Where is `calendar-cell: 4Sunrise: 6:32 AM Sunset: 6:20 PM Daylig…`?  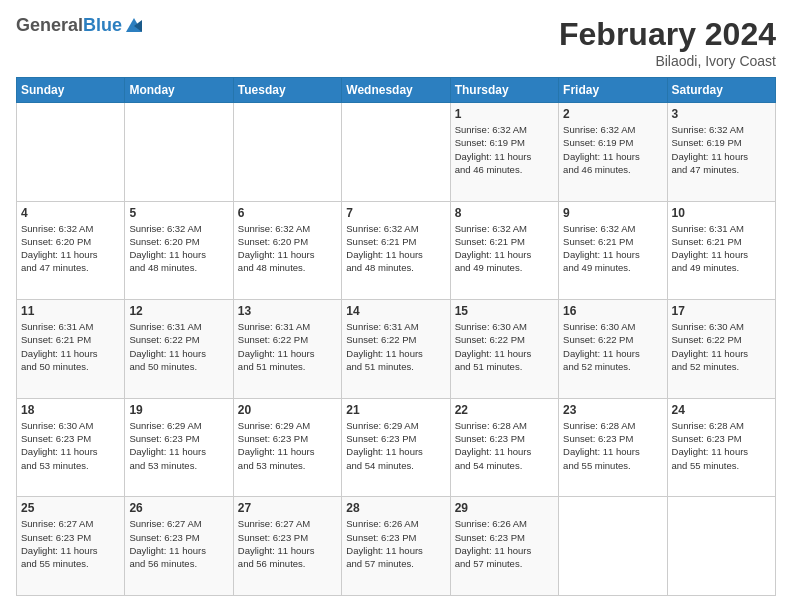 calendar-cell: 4Sunrise: 6:32 AM Sunset: 6:20 PM Daylig… is located at coordinates (71, 250).